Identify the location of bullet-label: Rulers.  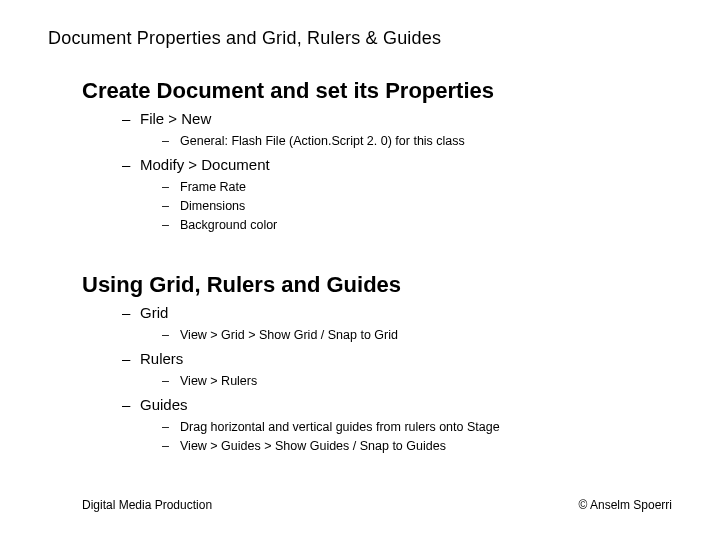
(162, 358).